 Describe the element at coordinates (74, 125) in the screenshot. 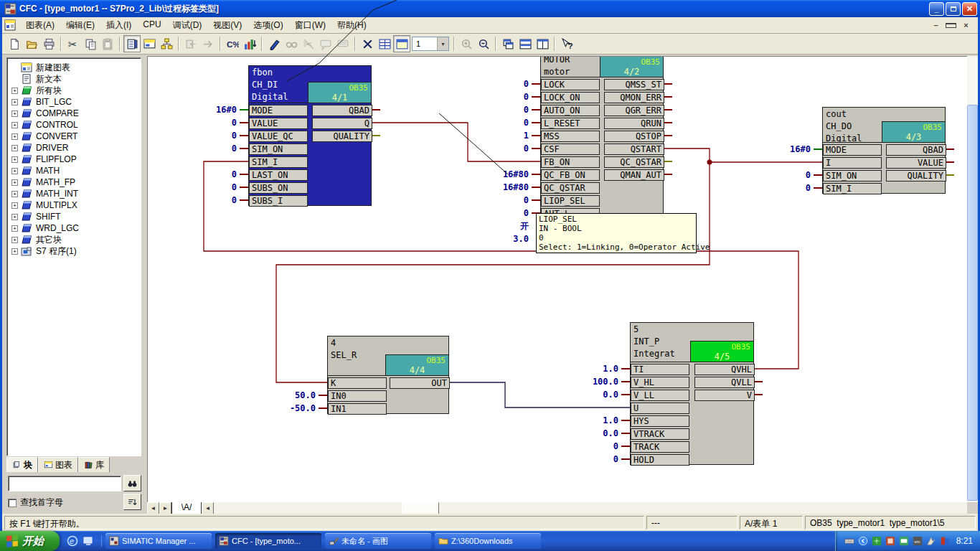

I see `tree-item-CONTROL: +CONTROL` at that location.